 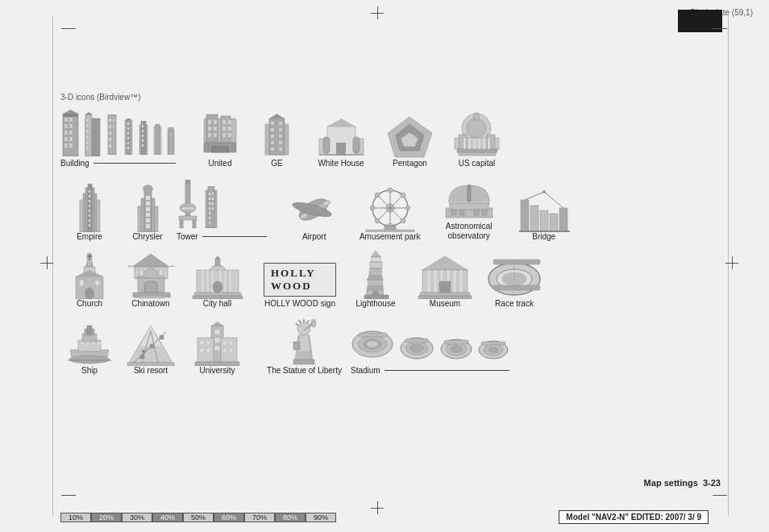 I want to click on icon-item-race-track: Race track, so click(x=514, y=281).